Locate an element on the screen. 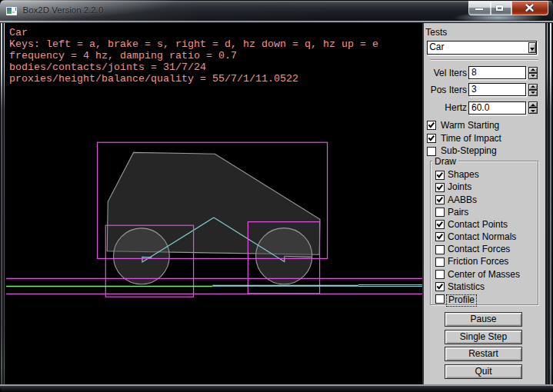 The width and height of the screenshot is (553, 392). svg-text:proxies/height/balance/quality: proxies/height/balance/quality = 55/7/1/… is located at coordinates (154, 78).